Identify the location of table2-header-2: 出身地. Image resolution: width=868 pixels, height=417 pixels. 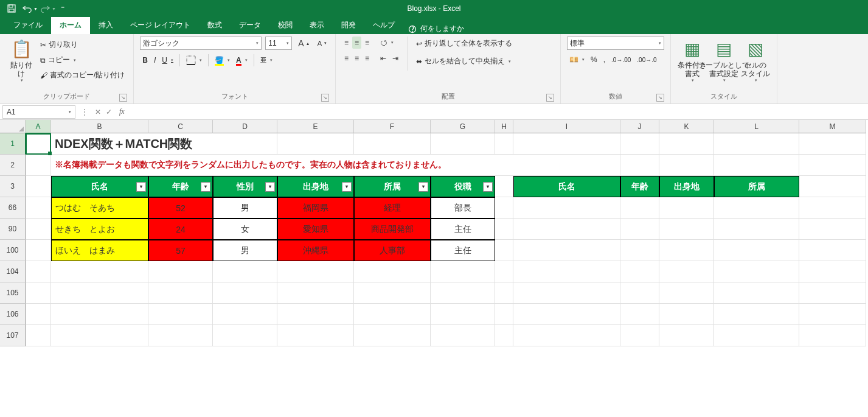
(687, 186).